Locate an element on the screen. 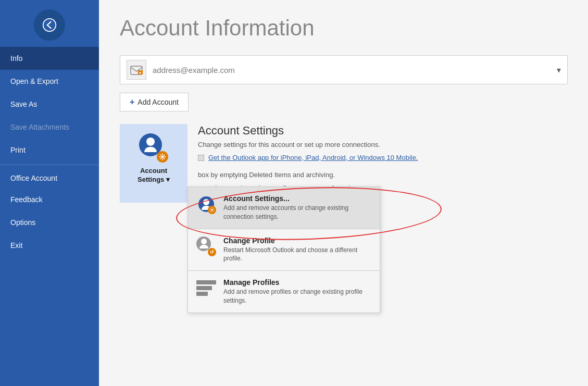  manage-profiles-desc: Add and remove profiles or change existi… is located at coordinates (297, 296).